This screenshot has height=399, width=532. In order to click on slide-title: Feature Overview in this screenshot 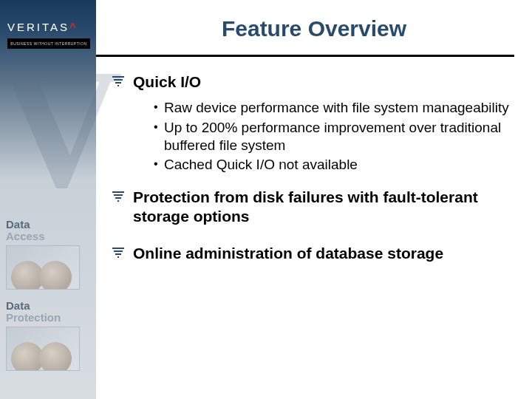, I will do `click(314, 29)`.